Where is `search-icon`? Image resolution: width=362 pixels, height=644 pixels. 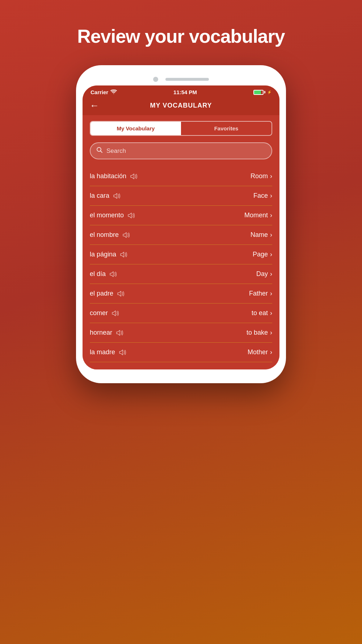
search-icon is located at coordinates (100, 151).